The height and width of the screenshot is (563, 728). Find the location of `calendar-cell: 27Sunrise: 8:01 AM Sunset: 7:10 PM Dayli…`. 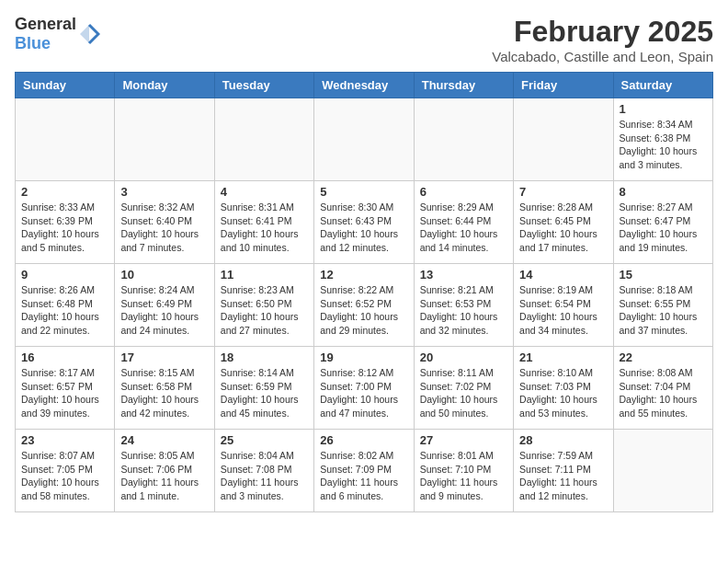

calendar-cell: 27Sunrise: 8:01 AM Sunset: 7:10 PM Dayli… is located at coordinates (463, 471).